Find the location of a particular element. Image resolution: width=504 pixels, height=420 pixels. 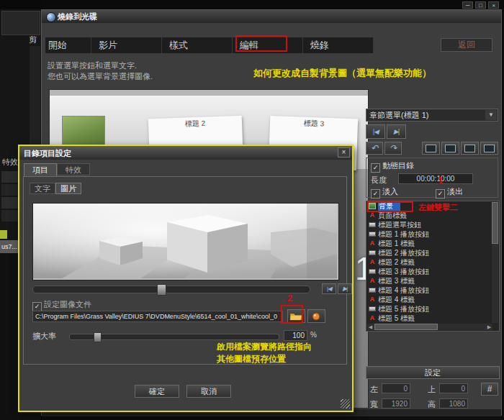

fade-out-checkbox: 淡出 is located at coordinates (449, 193).